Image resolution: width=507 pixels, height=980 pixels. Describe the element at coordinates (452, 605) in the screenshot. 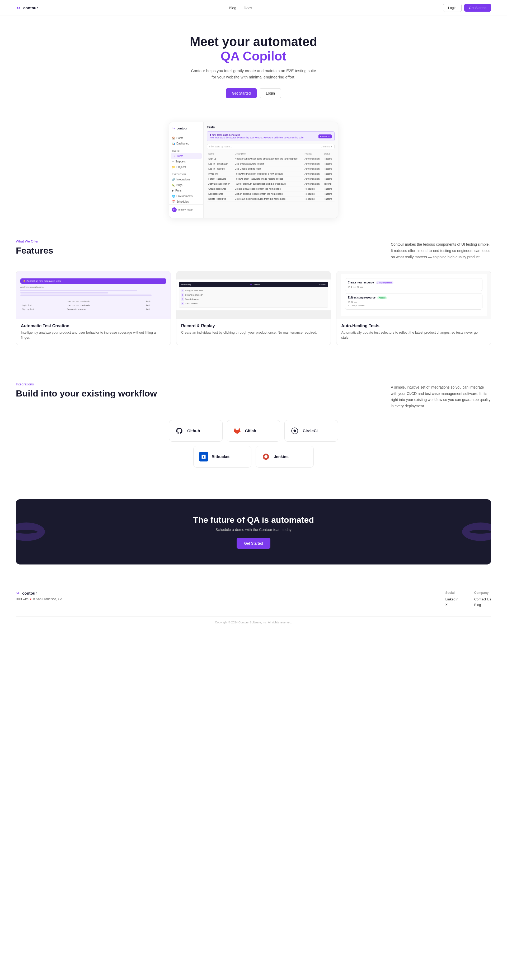

I see `footer-x: X` at that location.